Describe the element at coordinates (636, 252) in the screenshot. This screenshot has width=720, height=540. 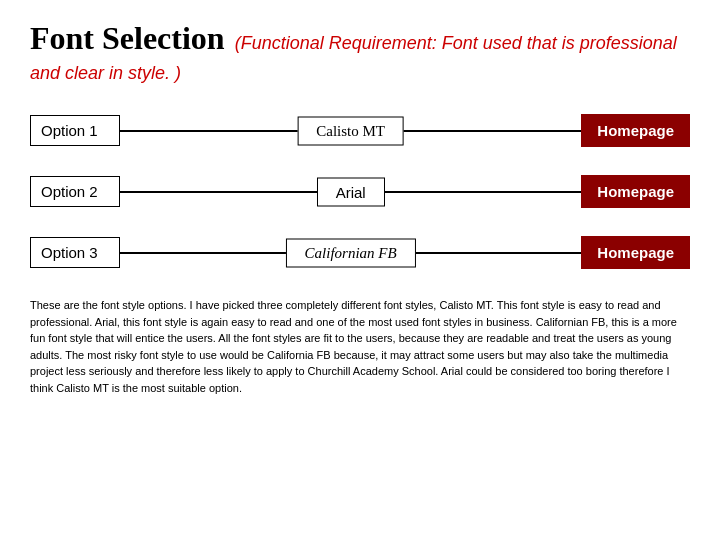
I see `homepage-button-3: Homepage` at that location.